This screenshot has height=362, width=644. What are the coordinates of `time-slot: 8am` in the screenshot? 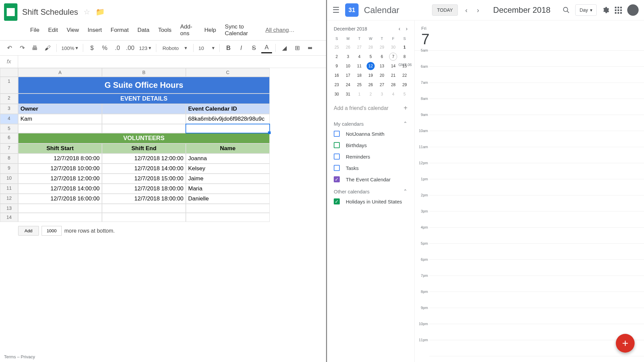 It's located at (537, 107).